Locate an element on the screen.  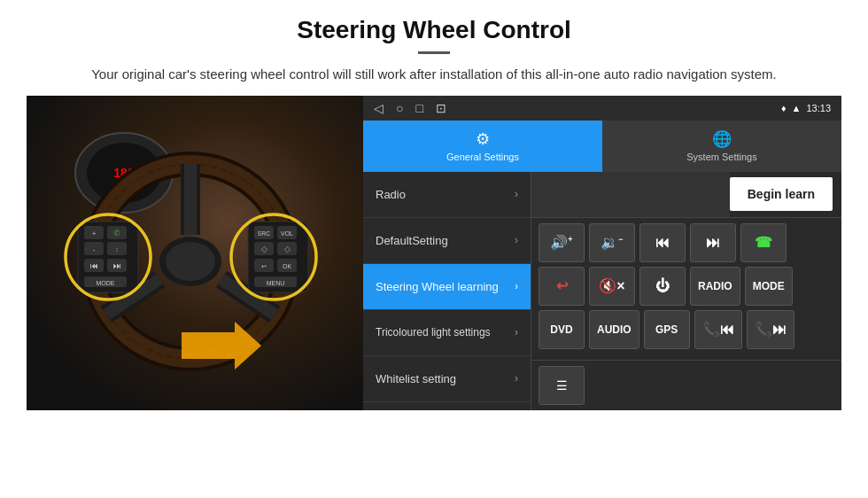
whitelist-icon: ☰ is located at coordinates (562, 385).